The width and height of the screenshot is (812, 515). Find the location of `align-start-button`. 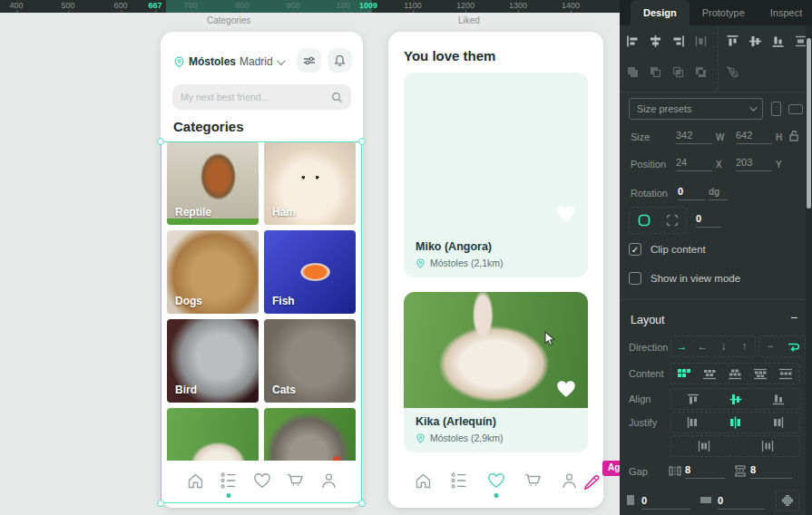

align-start-button is located at coordinates (693, 399).